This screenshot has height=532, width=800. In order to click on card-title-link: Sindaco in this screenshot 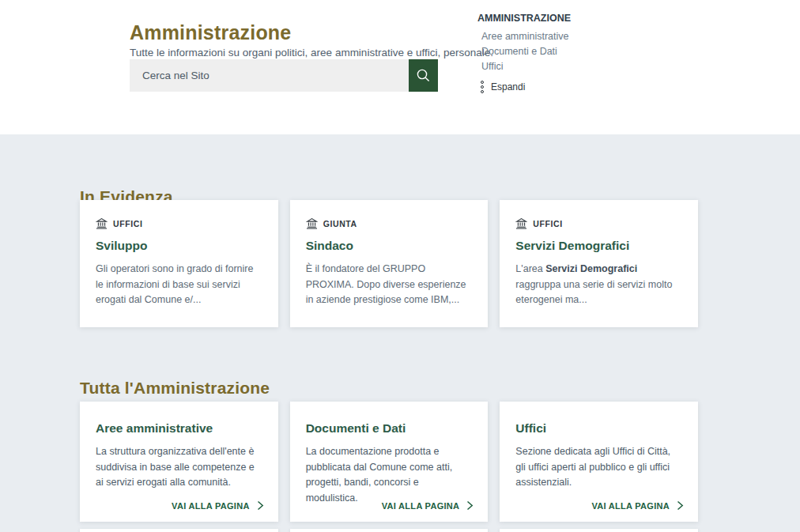, I will do `click(389, 246)`.